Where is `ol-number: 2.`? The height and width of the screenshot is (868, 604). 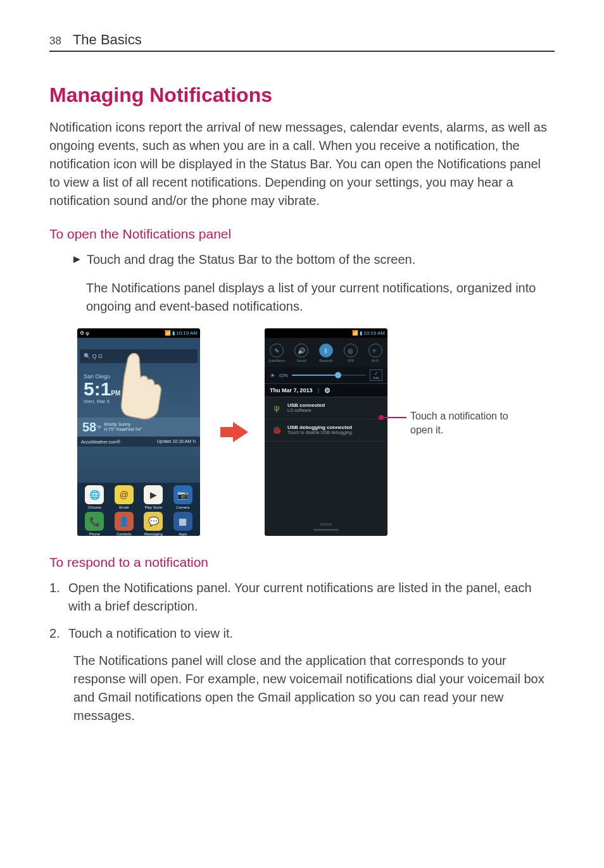
ol-number: 2. is located at coordinates (56, 634).